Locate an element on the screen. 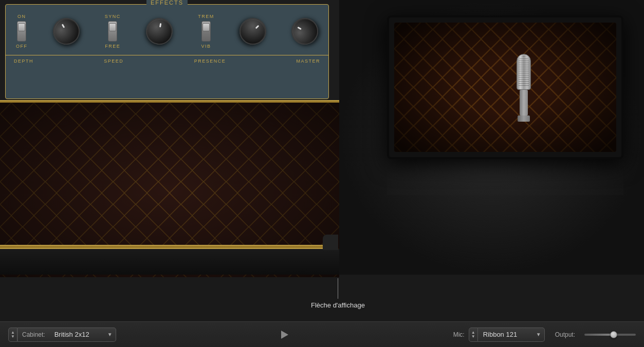  microphone is located at coordinates (524, 87).